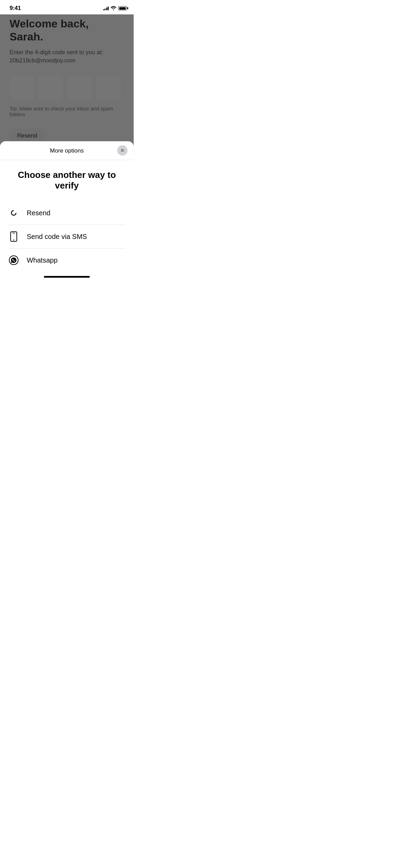  I want to click on welcome-title: Welcome back, Sarah., so click(67, 30).